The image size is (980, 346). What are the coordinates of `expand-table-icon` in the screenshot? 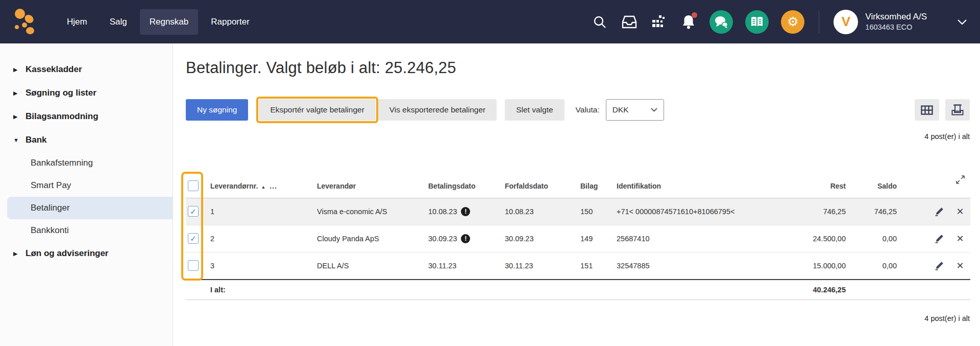 It's located at (961, 181).